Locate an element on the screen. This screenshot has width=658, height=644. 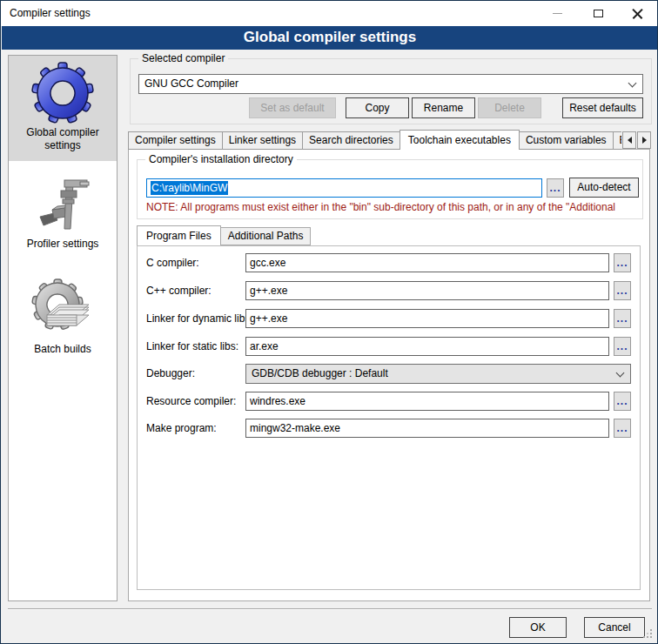
field-row-cpp-compiler: C++ compiler: ... is located at coordinates (388, 291).